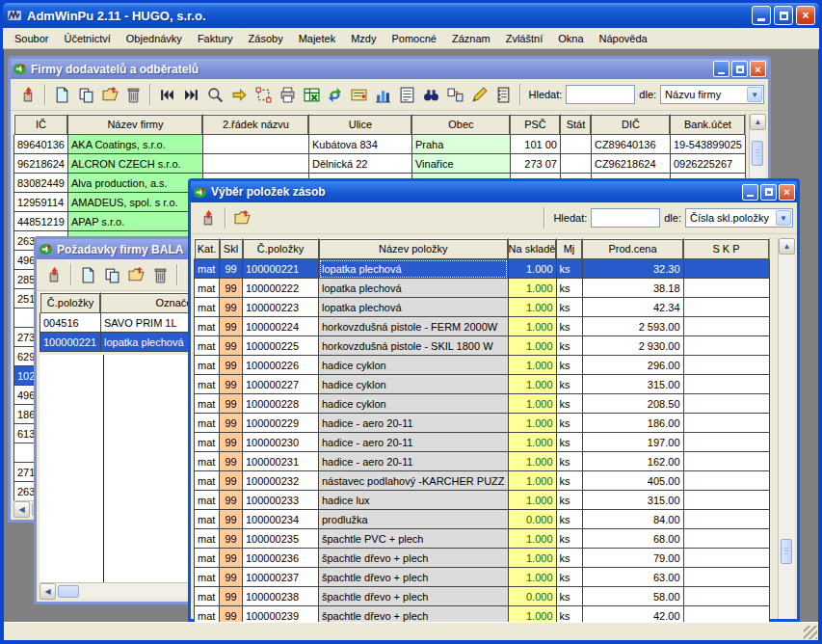  I want to click on table-row: mat99100000239špachtle dřevo + plech1.00…, so click(482, 615).